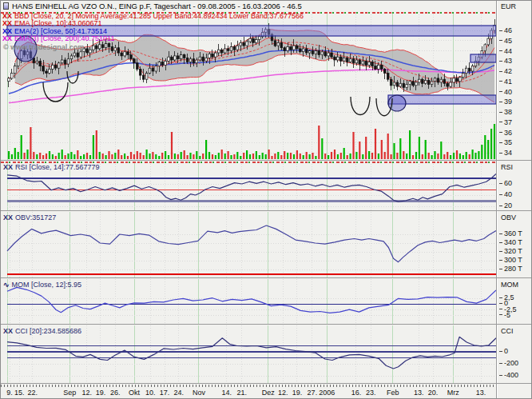 This screenshot has width=532, height=399. I want to click on cci-panel: XXCCI [20]:234.585686 CCI 0-200-400, so click(267, 353).